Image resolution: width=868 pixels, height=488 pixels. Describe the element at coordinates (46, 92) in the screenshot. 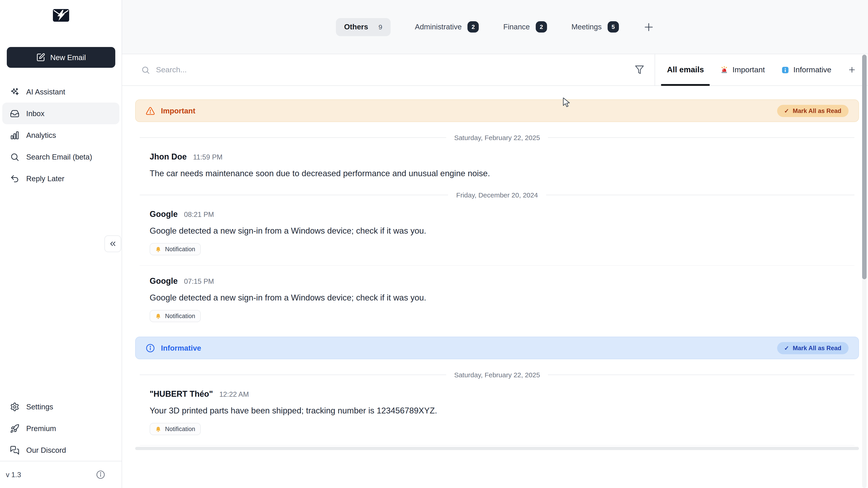

I see `sidebar-item-label: AI Assistant` at that location.